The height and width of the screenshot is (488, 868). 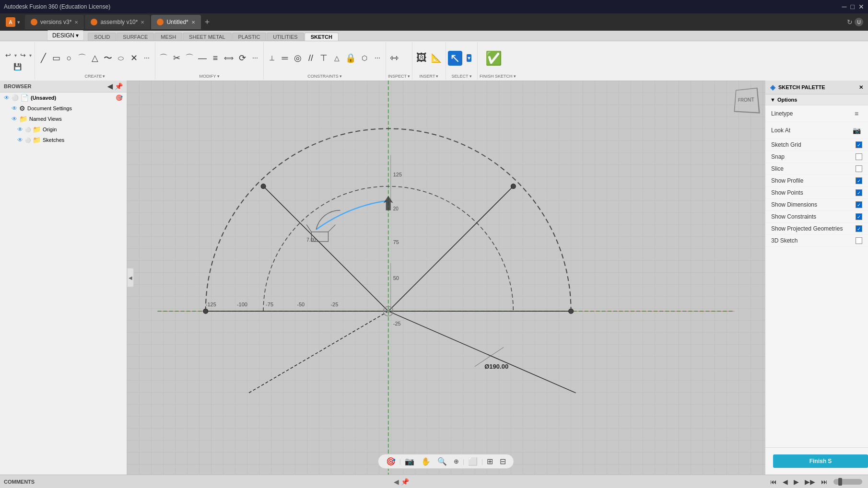 What do you see at coordinates (17, 67) in the screenshot?
I see `save-button: 💾` at bounding box center [17, 67].